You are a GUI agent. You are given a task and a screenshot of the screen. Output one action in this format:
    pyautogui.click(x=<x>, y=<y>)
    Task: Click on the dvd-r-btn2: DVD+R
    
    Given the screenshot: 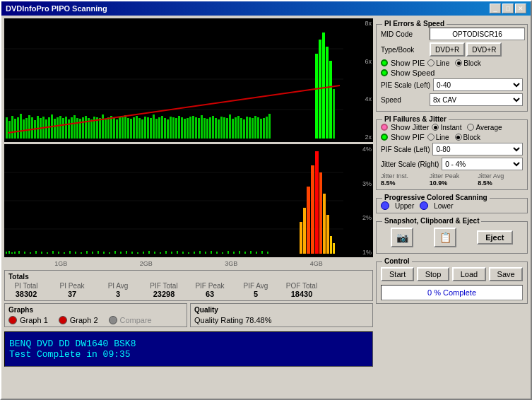 What is the action you would take?
    pyautogui.click(x=484, y=49)
    